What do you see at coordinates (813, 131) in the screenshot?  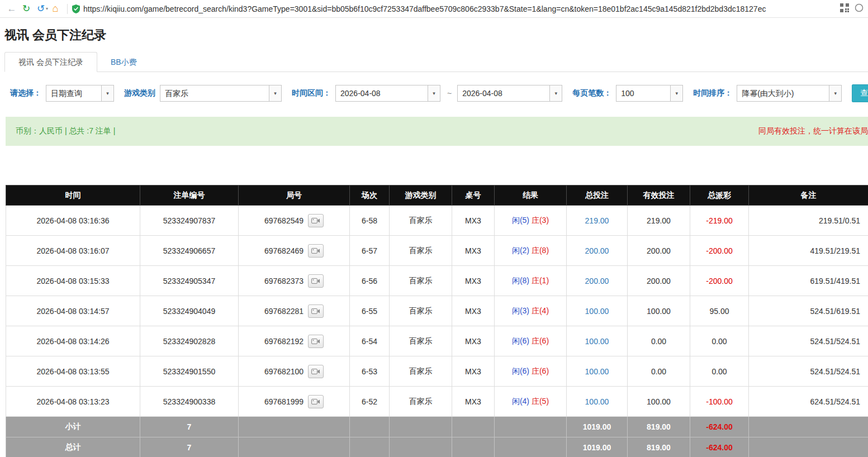 I see `summary-notice: 同局有效投注，统一计算在该局` at bounding box center [813, 131].